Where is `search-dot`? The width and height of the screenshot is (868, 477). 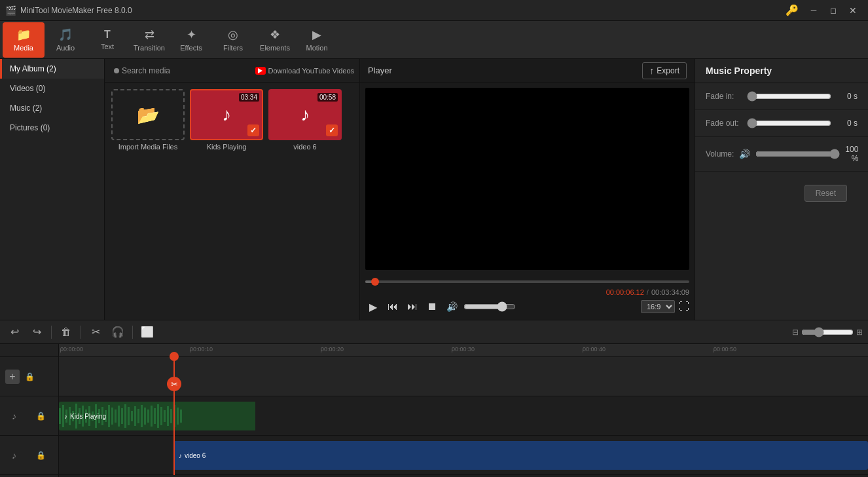 search-dot is located at coordinates (117, 71).